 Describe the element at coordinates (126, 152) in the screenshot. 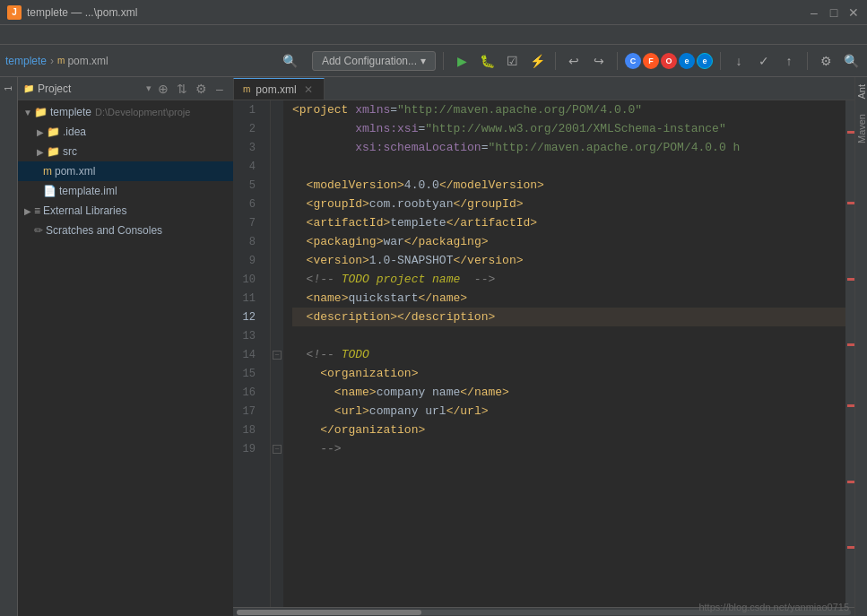

I see `tree-item-src: ▶ 📁 src` at that location.